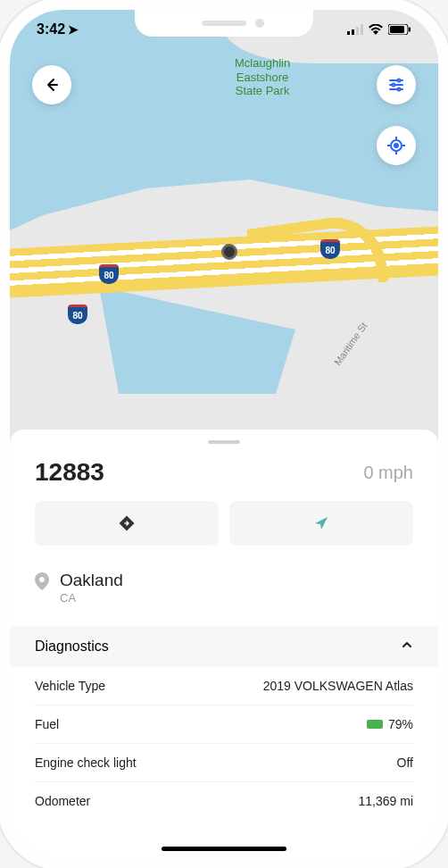  I want to click on location-pin-icon, so click(42, 583).